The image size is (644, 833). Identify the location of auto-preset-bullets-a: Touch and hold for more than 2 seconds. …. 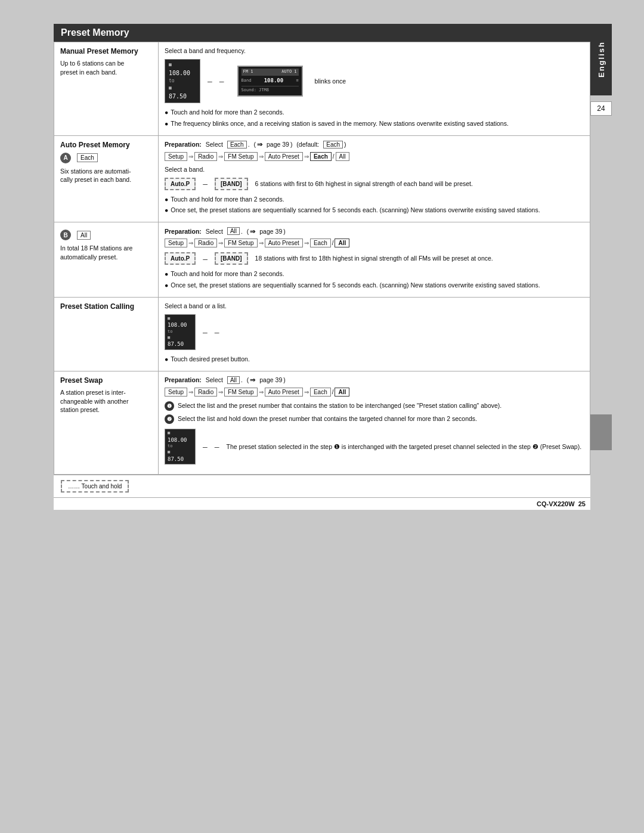
(374, 205).